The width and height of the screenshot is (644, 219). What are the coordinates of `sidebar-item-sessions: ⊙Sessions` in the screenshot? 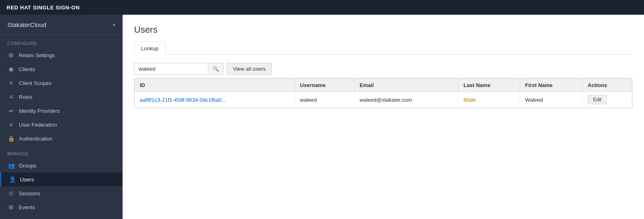 It's located at (61, 193).